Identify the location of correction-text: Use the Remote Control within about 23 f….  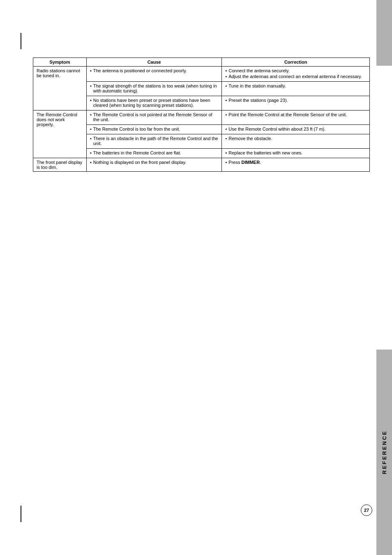
(277, 129).